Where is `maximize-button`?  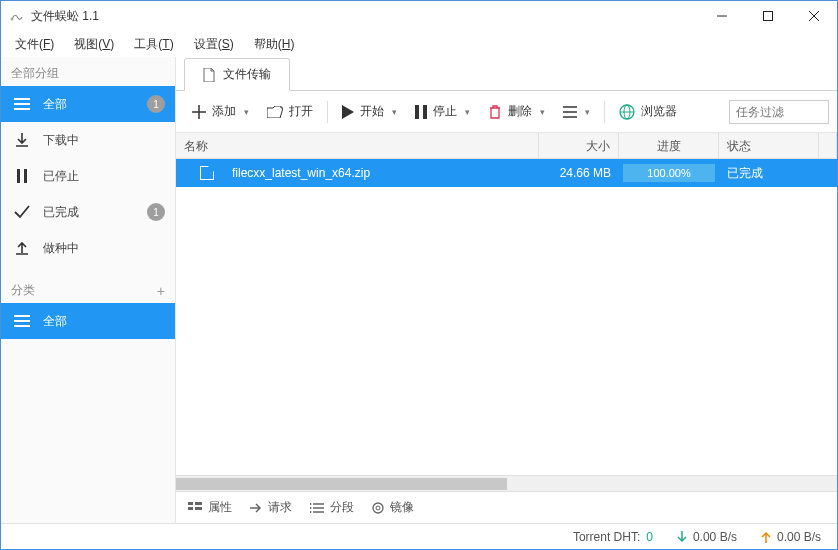
maximize-button is located at coordinates (768, 16).